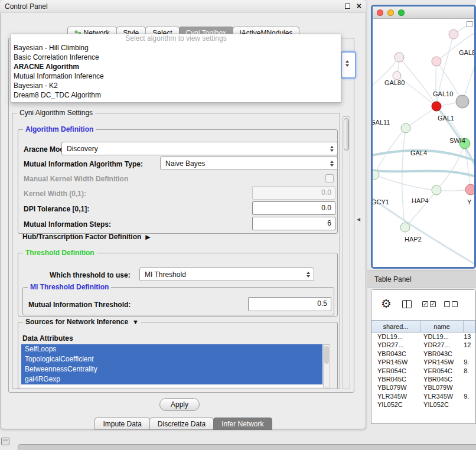  Describe the element at coordinates (470, 345) in the screenshot. I see `table-cell: 12` at that location.